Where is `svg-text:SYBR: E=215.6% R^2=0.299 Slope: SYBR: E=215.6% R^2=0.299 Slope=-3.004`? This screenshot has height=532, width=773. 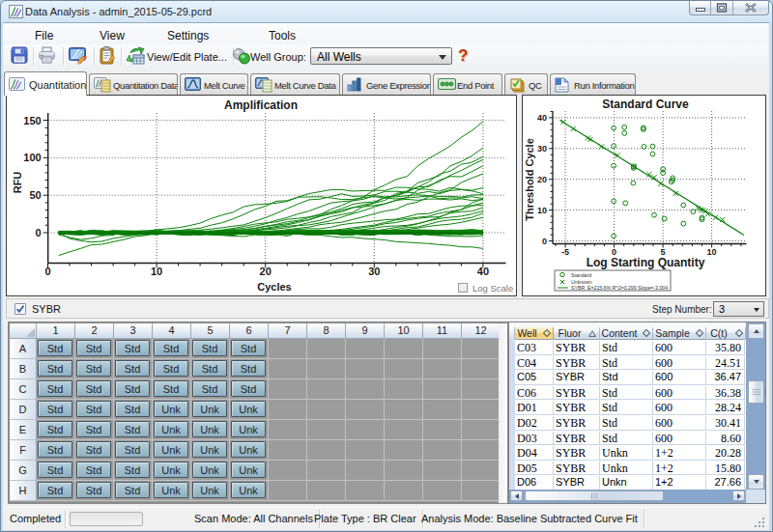 svg-text:SYBR: E=215.6% R^2=0.299 Slope: SYBR: E=215.6% R^2=0.299 Slope=-3.004 is located at coordinates (619, 288).